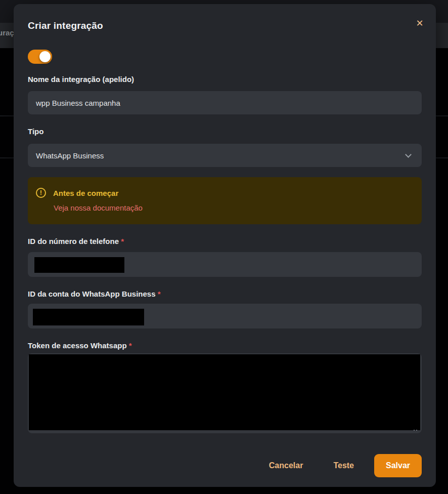 The image size is (448, 494). I want to click on token-label: Token de acesso Whatsapp *, so click(80, 345).